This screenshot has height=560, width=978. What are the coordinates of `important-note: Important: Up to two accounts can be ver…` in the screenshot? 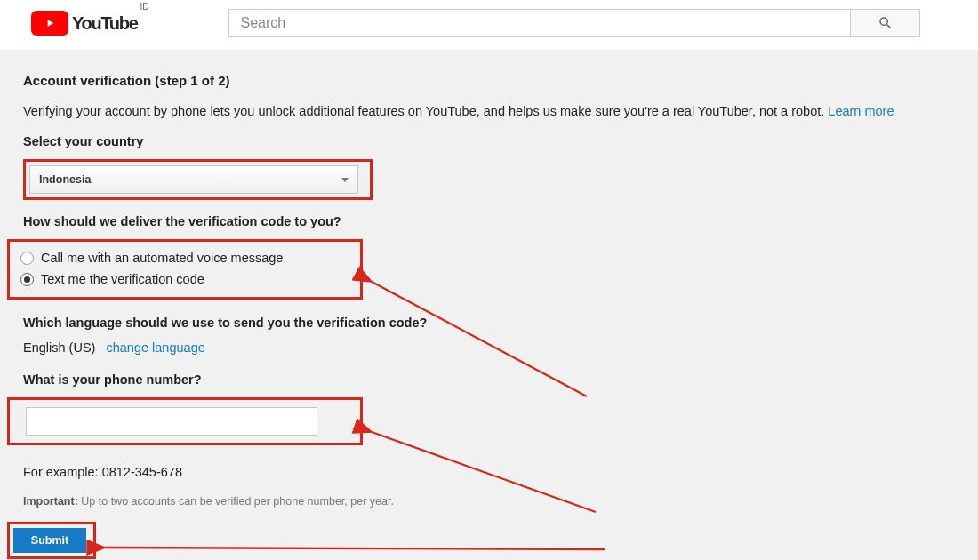 It's located at (501, 501).